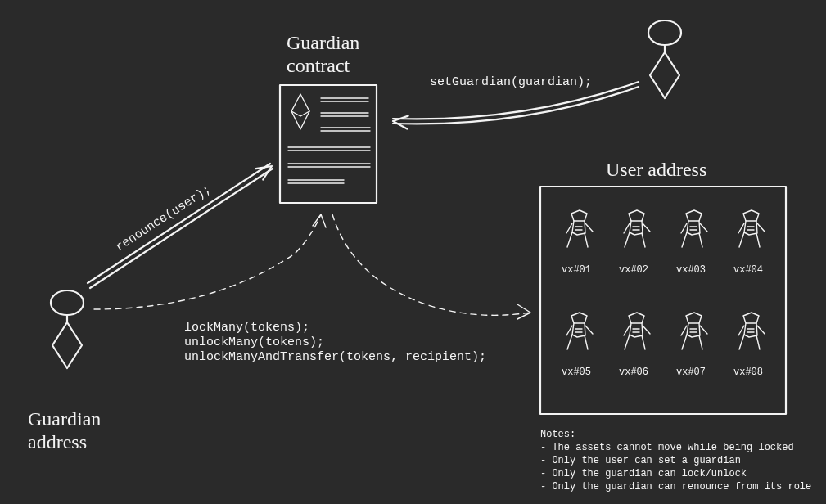 Image resolution: width=826 pixels, height=504 pixels. I want to click on token-vx07: vx#07, so click(692, 345).